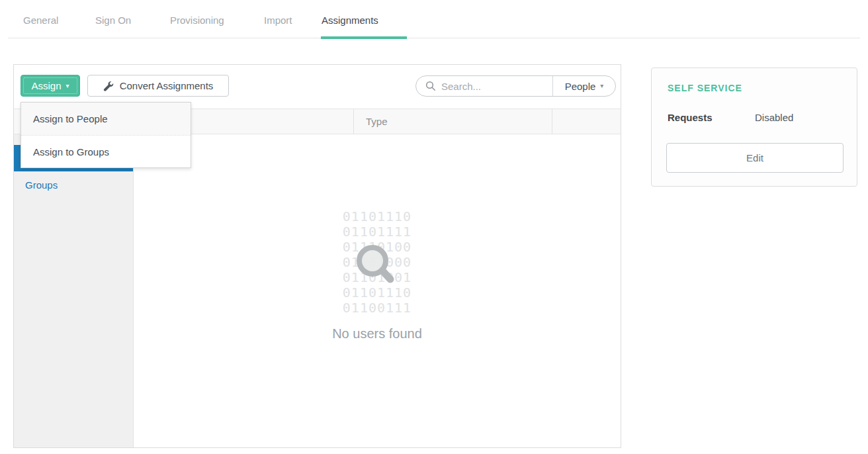  What do you see at coordinates (46, 86) in the screenshot?
I see `assign-button-label: Assign` at bounding box center [46, 86].